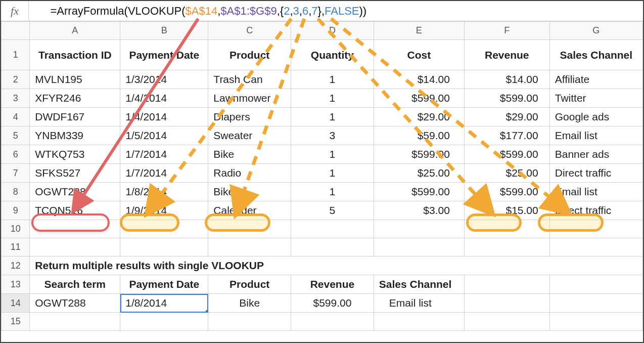 Image resolution: width=644 pixels, height=343 pixels. I want to click on row-header: 15, so click(16, 322).